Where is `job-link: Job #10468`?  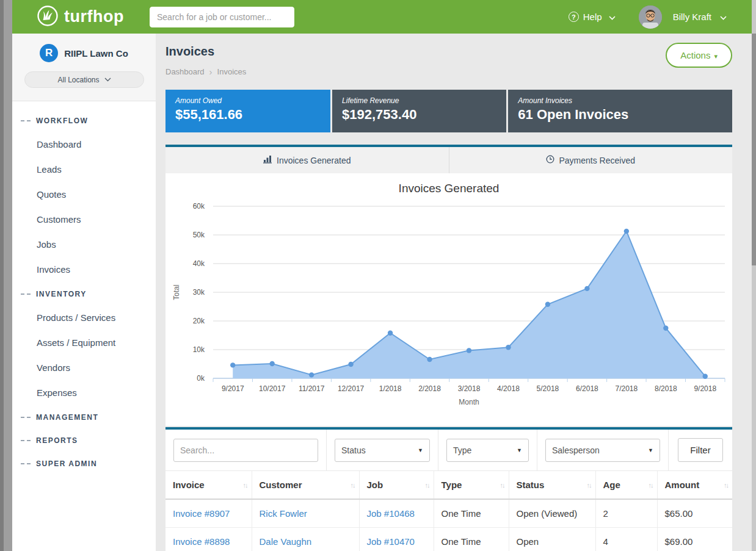 job-link: Job #10468 is located at coordinates (391, 514).